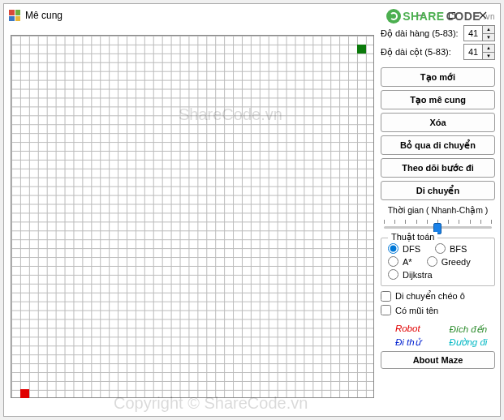 The image size is (504, 420). Describe the element at coordinates (438, 168) in the screenshot. I see `trace-steps-button: Theo dõi bước đi` at that location.